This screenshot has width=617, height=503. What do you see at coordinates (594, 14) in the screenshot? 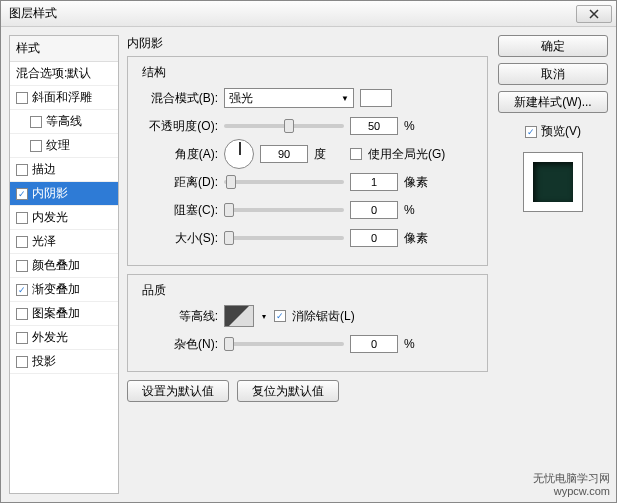
I see `close-icon` at bounding box center [594, 14].